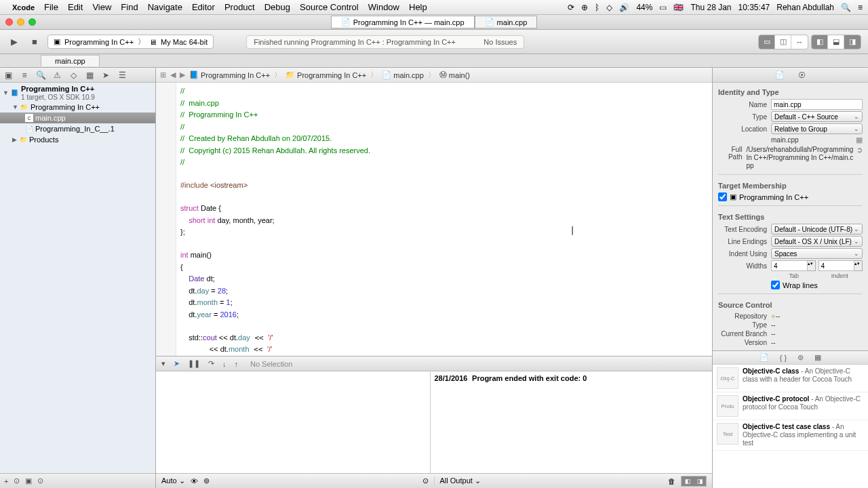 The width and height of the screenshot is (868, 488). What do you see at coordinates (572, 422) in the screenshot?
I see `console-view: 28/1/2016 Program ended with exit code: …` at bounding box center [572, 422].